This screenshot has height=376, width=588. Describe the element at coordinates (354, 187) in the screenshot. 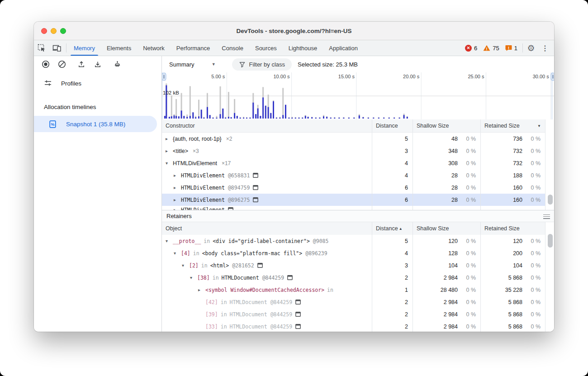

I see `constructor-row: ▸HTMLDivElement@8947596280 %1600 %` at that location.